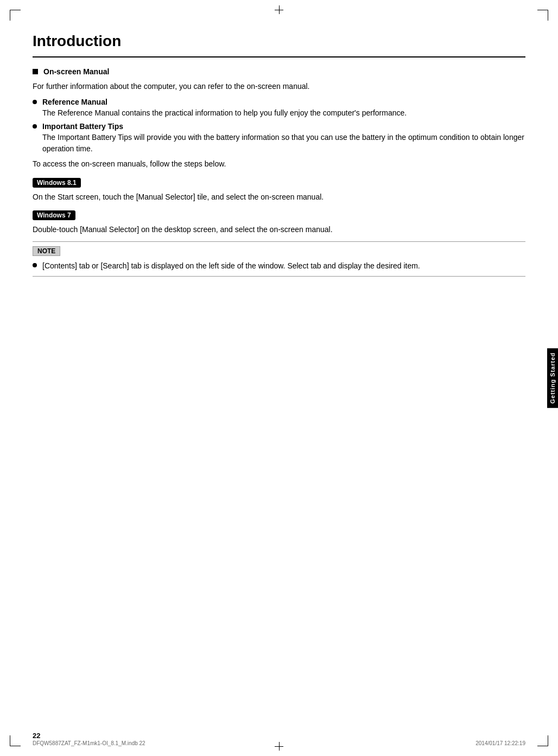 This screenshot has height=756, width=558. I want to click on corner-mark-br, so click(543, 741).